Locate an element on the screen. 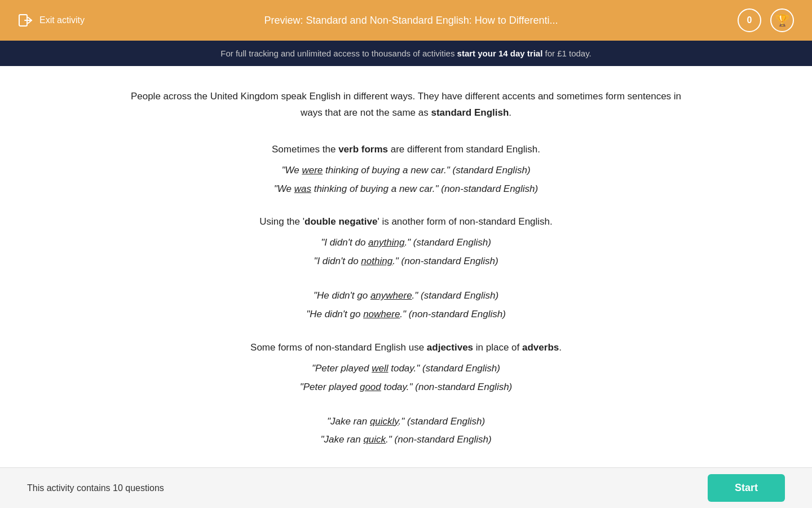 Image resolution: width=812 pixels, height=508 pixels. good-underline: good is located at coordinates (370, 387).